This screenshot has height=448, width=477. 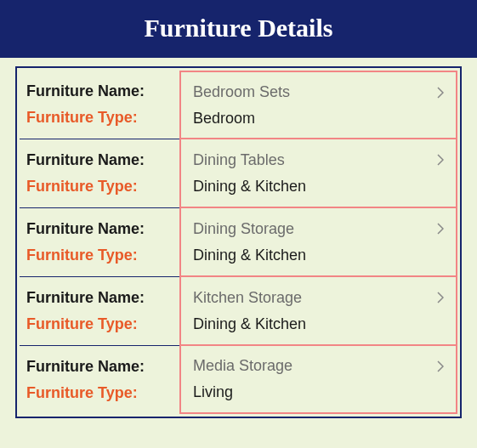 What do you see at coordinates (309, 298) in the screenshot?
I see `furniture-name-value: Kitchen Storage` at bounding box center [309, 298].